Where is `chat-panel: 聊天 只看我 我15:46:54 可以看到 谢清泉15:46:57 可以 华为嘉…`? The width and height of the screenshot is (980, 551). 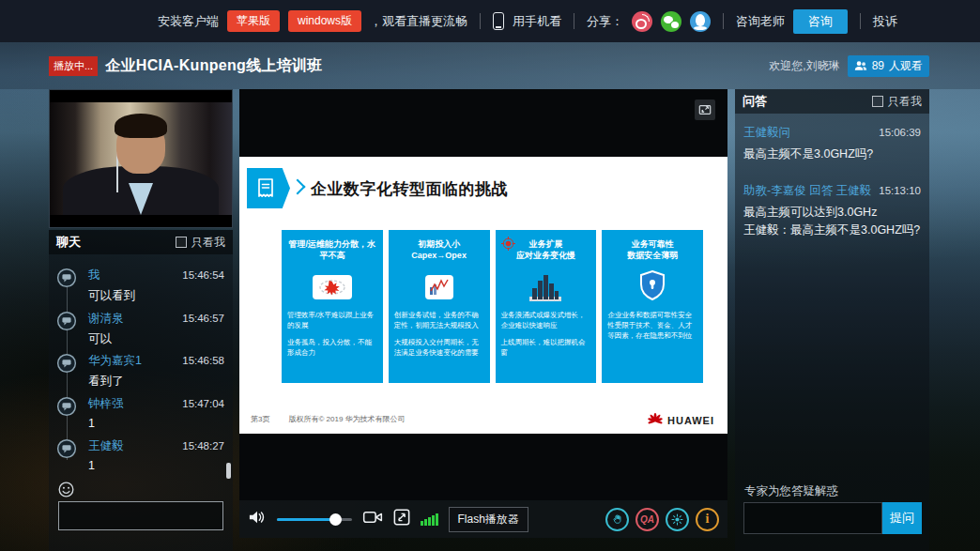
chat-panel: 聊天 只看我 我15:46:54 可以看到 谢清泉15:46:57 可以 华为嘉… is located at coordinates (141, 390).